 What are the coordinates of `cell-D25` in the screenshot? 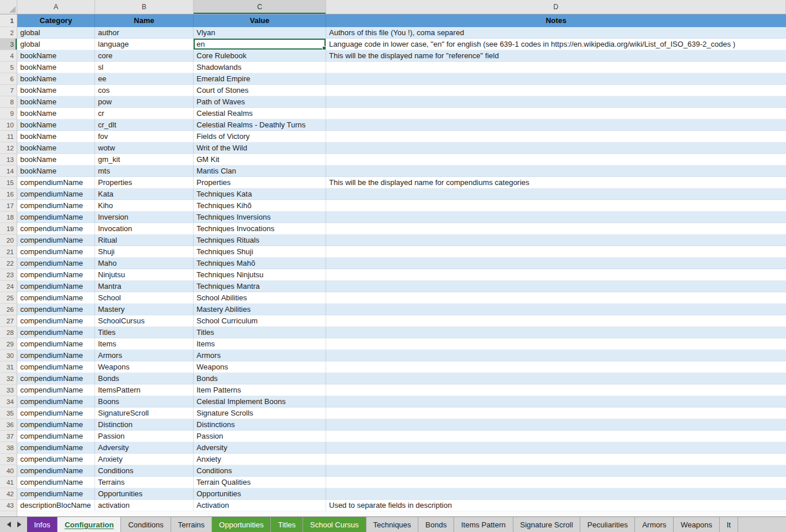 It's located at (556, 298).